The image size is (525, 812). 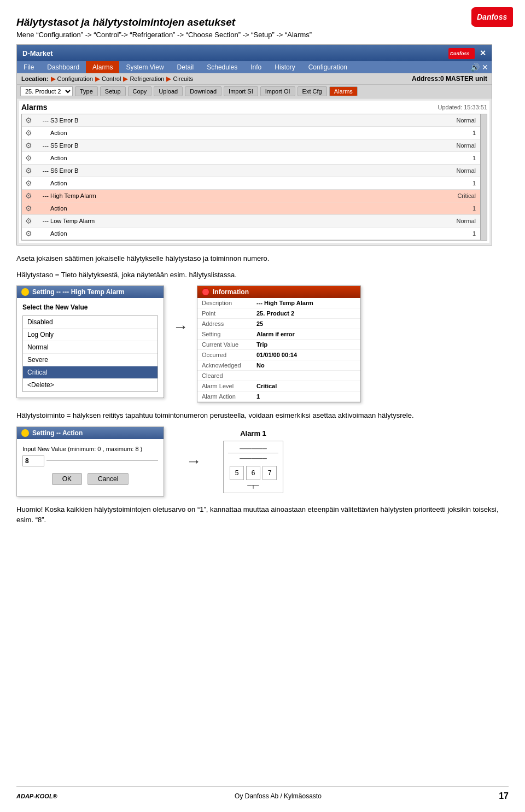 What do you see at coordinates (90, 292) in the screenshot?
I see `setting-dialog-titlebar: Setting -- --- High Temp Alarm` at bounding box center [90, 292].